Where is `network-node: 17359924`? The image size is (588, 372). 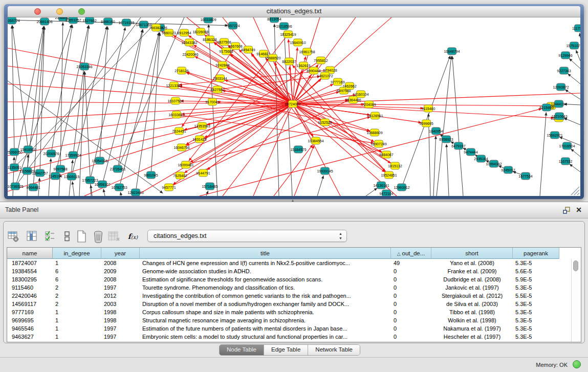 network-node: 17359924 is located at coordinates (73, 155).